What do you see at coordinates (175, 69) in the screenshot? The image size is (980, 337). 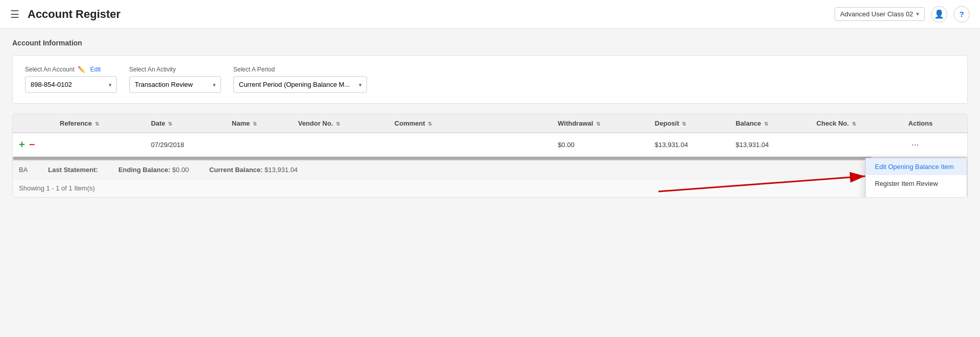 I see `select-activity-label: Select An Activity` at bounding box center [175, 69].